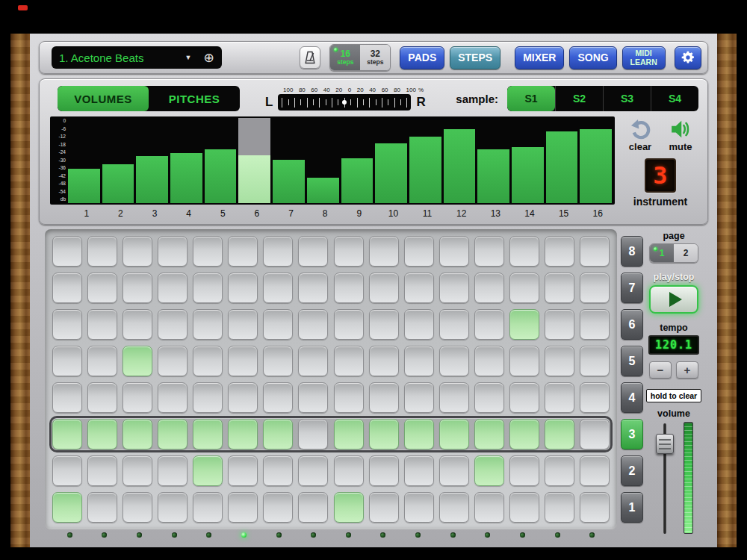  Describe the element at coordinates (349, 508) in the screenshot. I see `pad-r1-c9` at that location.